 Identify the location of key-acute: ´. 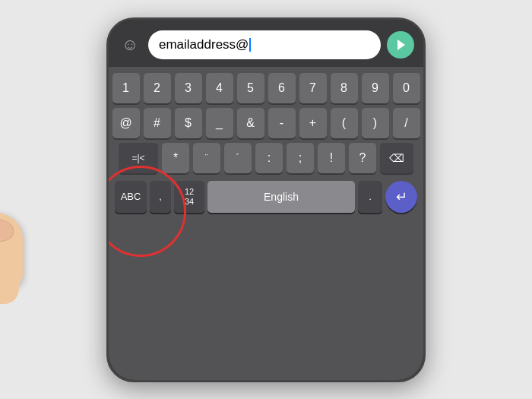
(238, 158).